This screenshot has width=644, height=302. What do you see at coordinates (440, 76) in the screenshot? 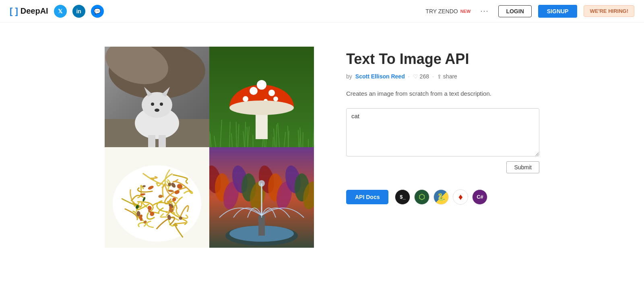
I see `share-icon: ⇪` at bounding box center [440, 76].